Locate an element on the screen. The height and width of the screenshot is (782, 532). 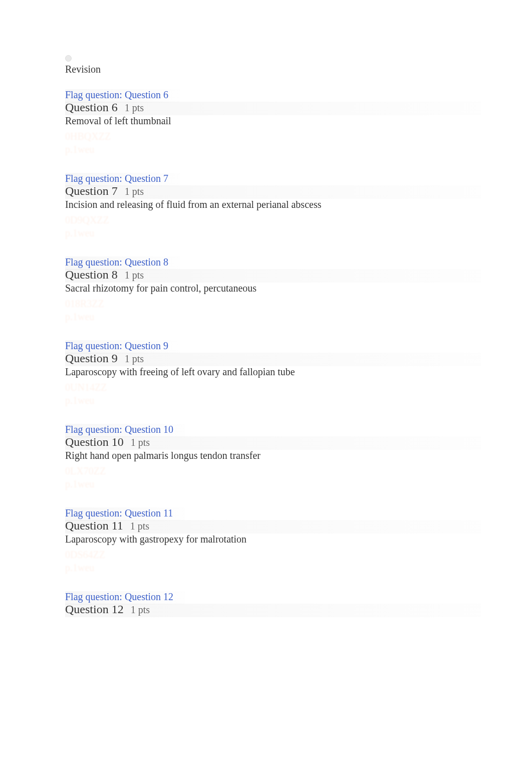
question-block-8: Flag question: Question 8 Question 8 1 p… is located at coordinates (266, 290).